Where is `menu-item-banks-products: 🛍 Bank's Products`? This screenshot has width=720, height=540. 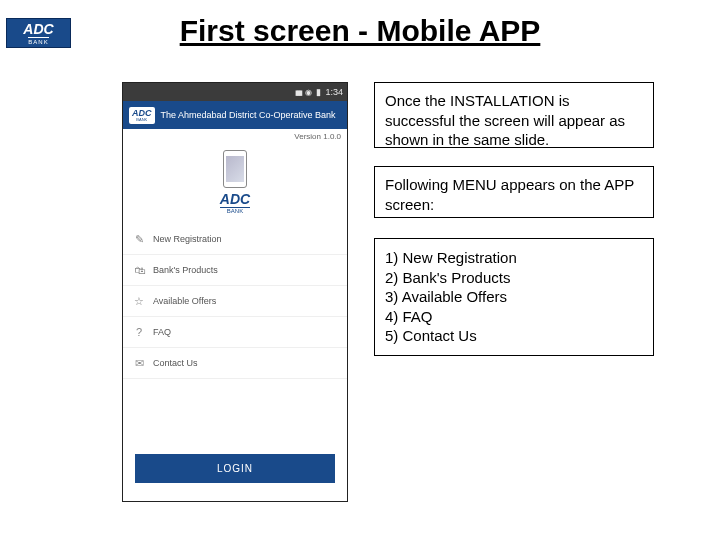 menu-item-banks-products: 🛍 Bank's Products is located at coordinates (235, 270).